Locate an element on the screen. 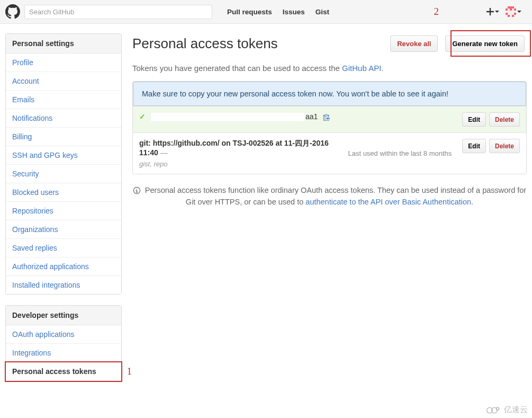 This screenshot has width=532, height=418. token-row-existing: git: https://github.com/ on TSJ-002526 a… is located at coordinates (329, 153).